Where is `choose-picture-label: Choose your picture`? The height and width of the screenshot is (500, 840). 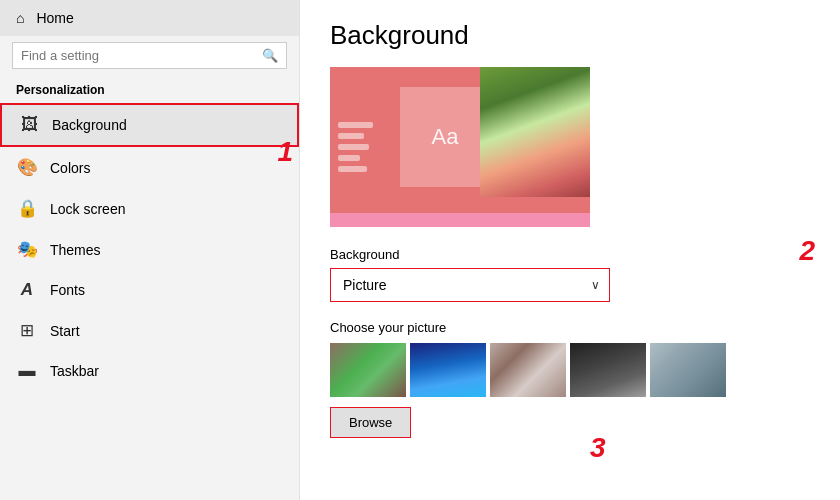 choose-picture-label: Choose your picture is located at coordinates (570, 328).